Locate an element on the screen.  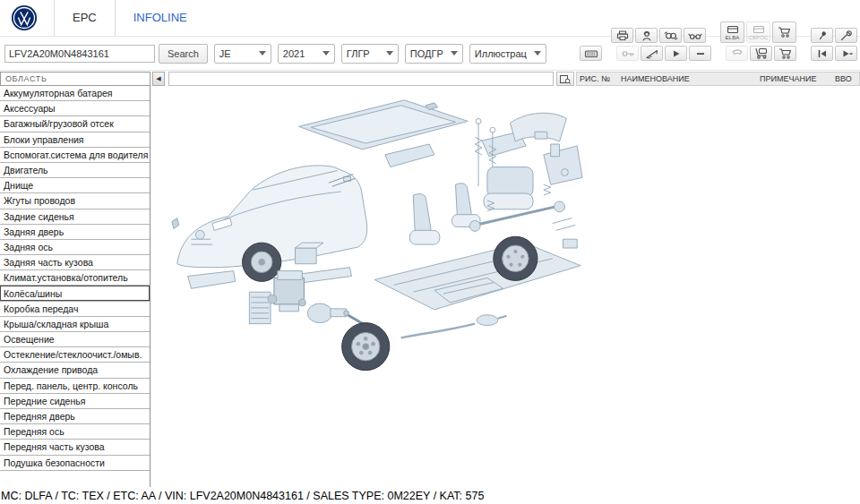
key-button is located at coordinates (627, 54).